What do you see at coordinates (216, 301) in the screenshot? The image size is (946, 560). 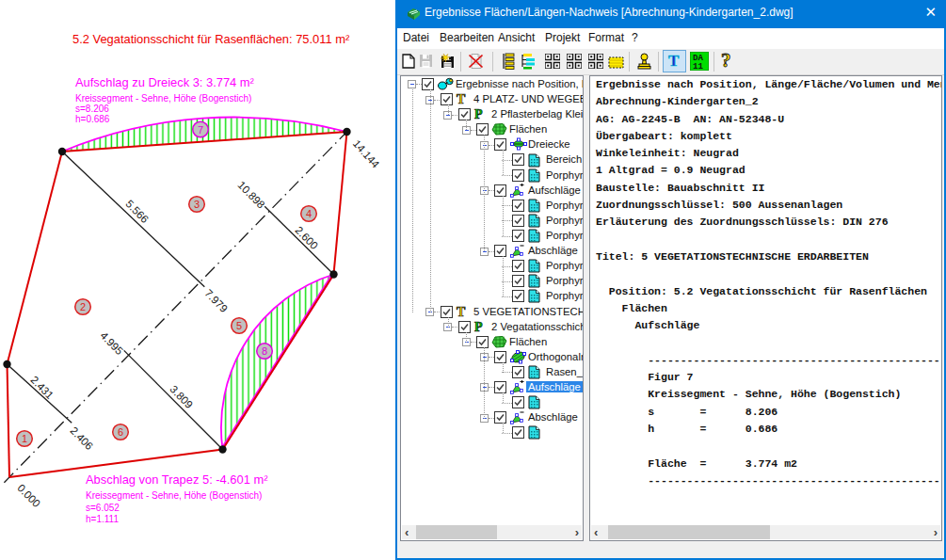 I see `svg-text: 7.979` at bounding box center [216, 301].